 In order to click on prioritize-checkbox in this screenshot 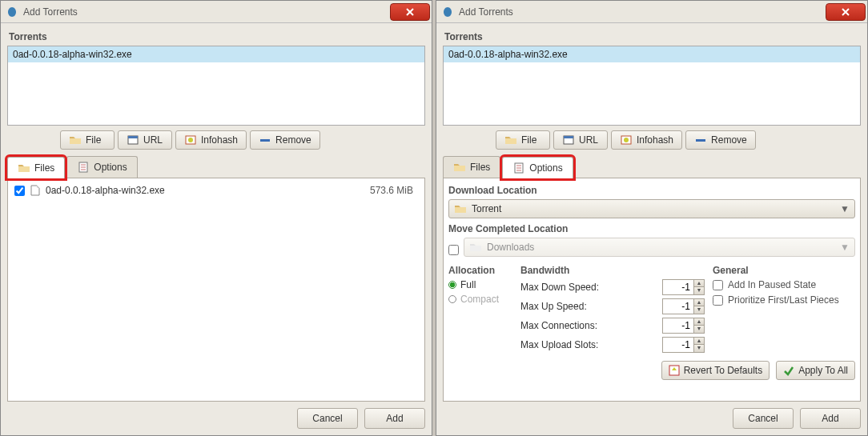, I will do `click(717, 301)`.